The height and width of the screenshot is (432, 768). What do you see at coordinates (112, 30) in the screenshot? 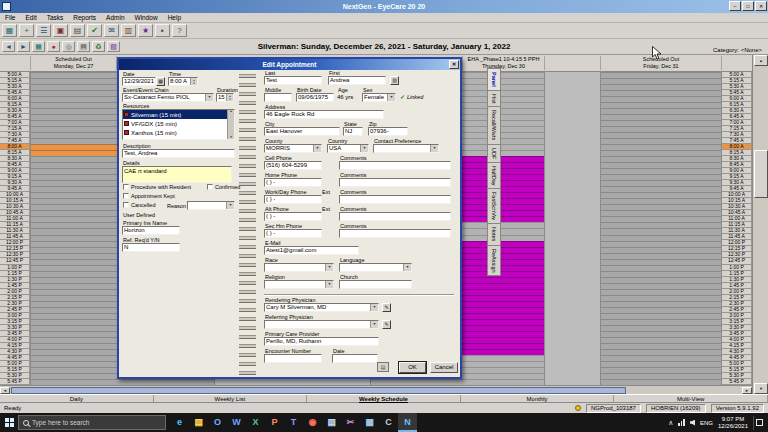
I see `mail-icon: ✉` at bounding box center [112, 30].